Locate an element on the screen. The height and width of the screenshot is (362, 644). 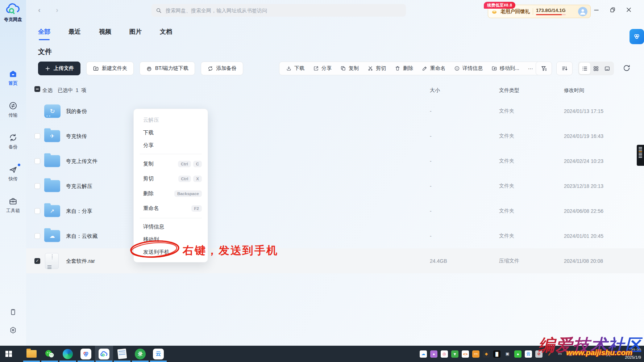
quark-tray-icon: ☁ is located at coordinates (423, 354).